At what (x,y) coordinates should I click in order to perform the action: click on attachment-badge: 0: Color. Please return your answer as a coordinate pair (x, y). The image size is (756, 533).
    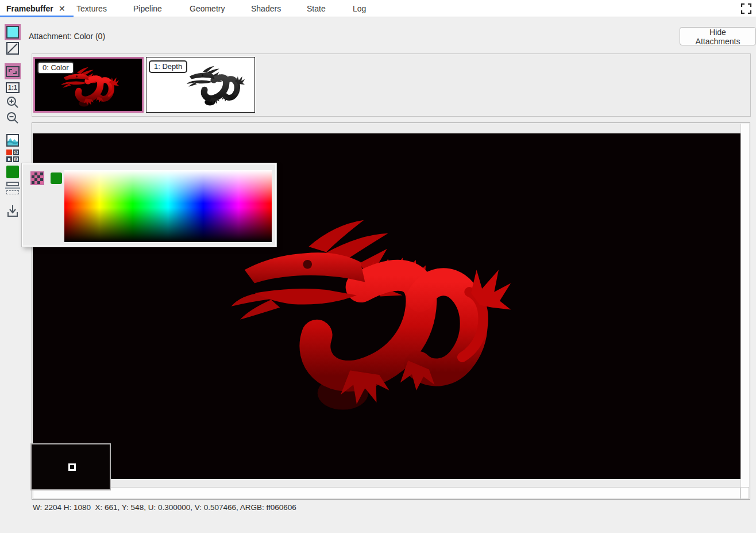
    Looking at the image, I should click on (56, 68).